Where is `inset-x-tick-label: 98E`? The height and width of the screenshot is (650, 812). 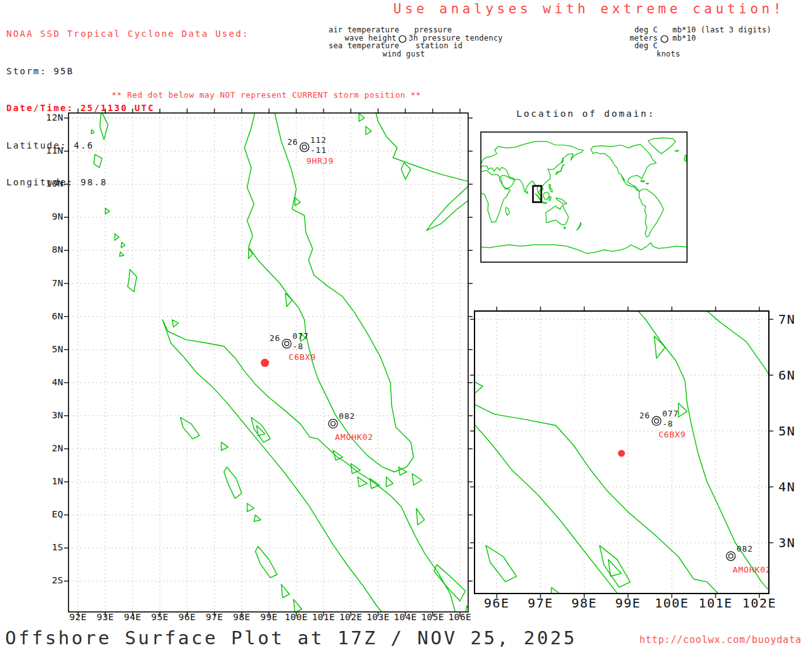 inset-x-tick-label: 98E is located at coordinates (584, 603).